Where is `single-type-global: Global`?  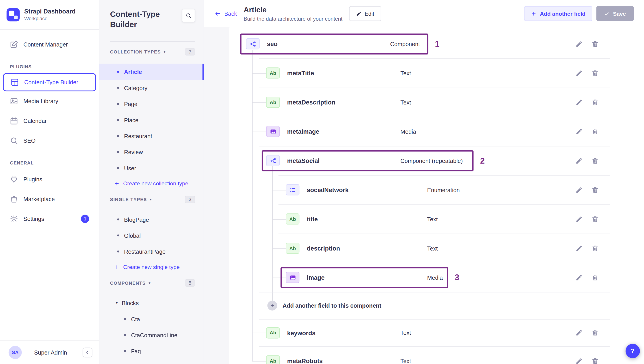
single-type-global: Global is located at coordinates (152, 235).